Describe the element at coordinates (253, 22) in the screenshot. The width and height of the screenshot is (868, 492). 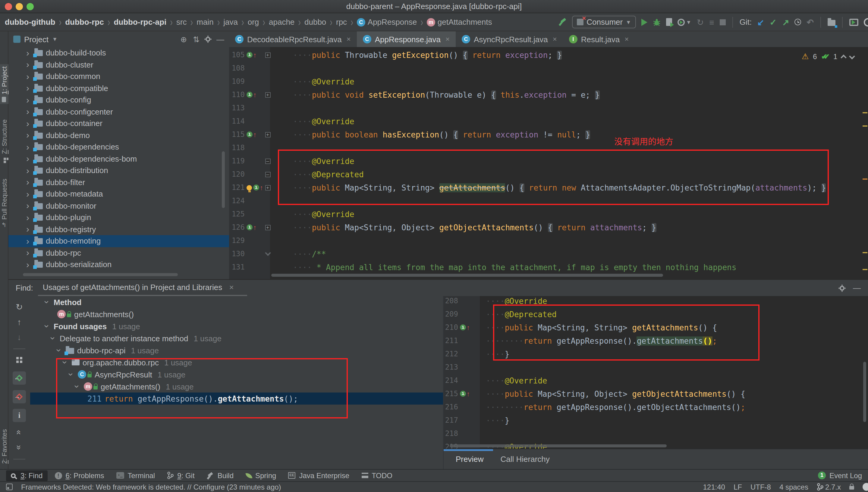
I see `breadcrumb-item: org` at that location.